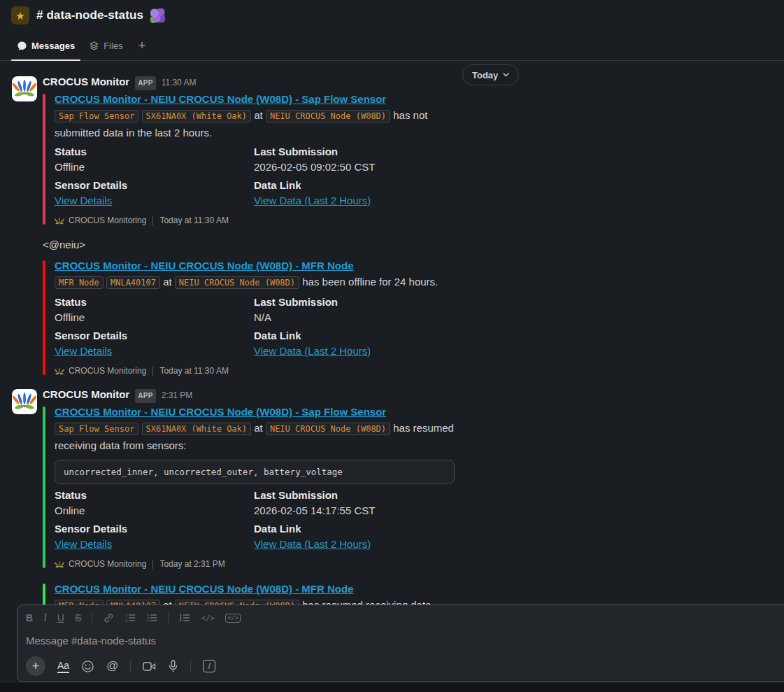 This screenshot has width=784, height=692. I want to click on star-icon: ★, so click(20, 15).